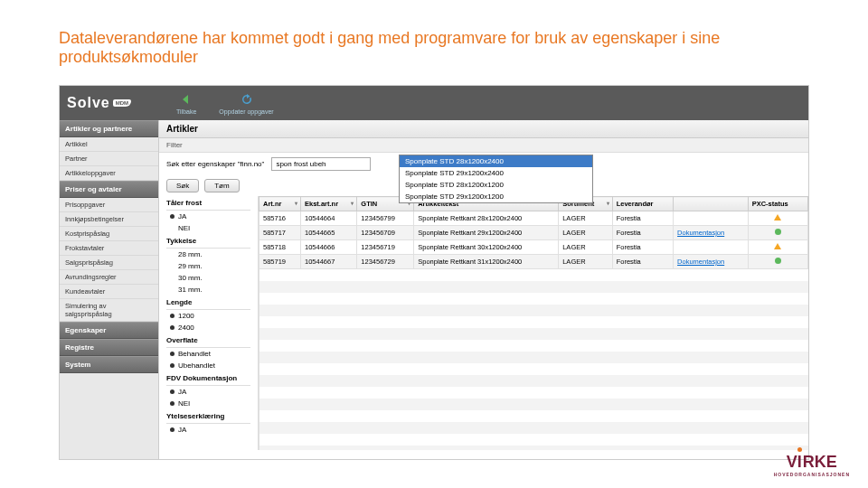 The width and height of the screenshot is (868, 488). I want to click on search-button: Søk, so click(183, 186).